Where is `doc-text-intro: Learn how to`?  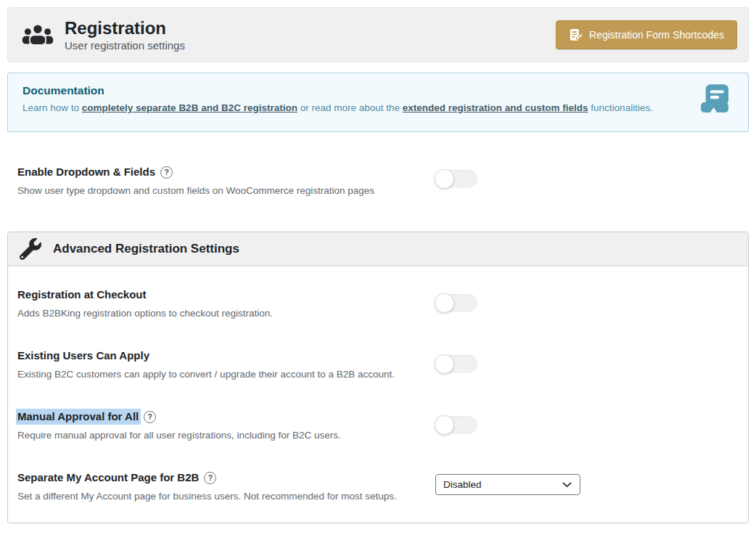 doc-text-intro: Learn how to is located at coordinates (52, 107).